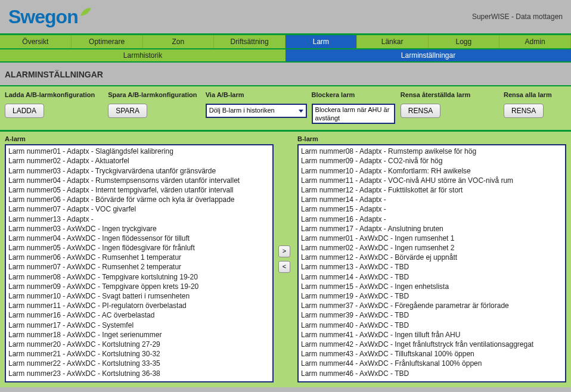 This screenshot has height=392, width=571. I want to click on load-label: Ladda A/B-larmkonfiguration, so click(55, 95).